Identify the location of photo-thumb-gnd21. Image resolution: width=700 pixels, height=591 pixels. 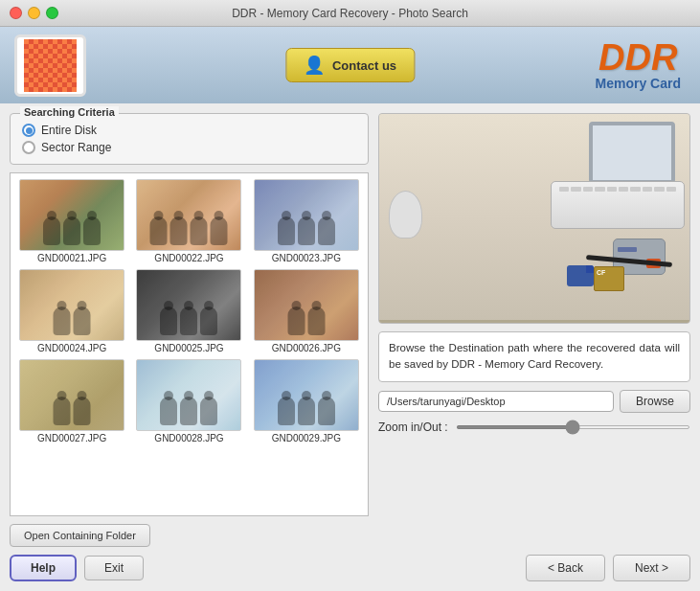
(72, 215).